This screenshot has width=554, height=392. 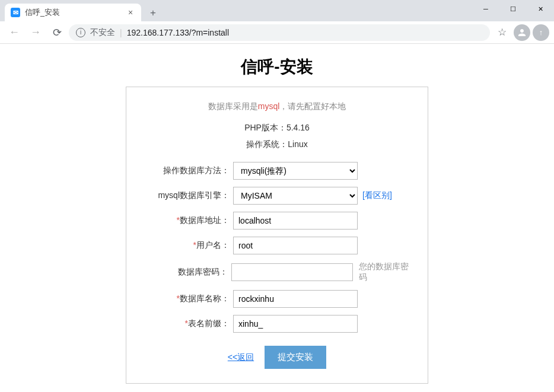 What do you see at coordinates (295, 324) in the screenshot?
I see `input-tb-prefix` at bounding box center [295, 324].